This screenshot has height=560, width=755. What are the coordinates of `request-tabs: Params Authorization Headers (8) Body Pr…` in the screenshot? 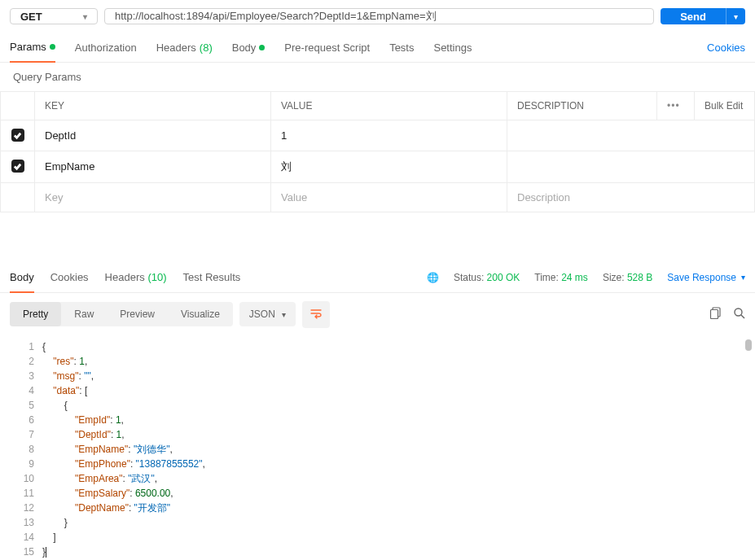 It's located at (378, 47).